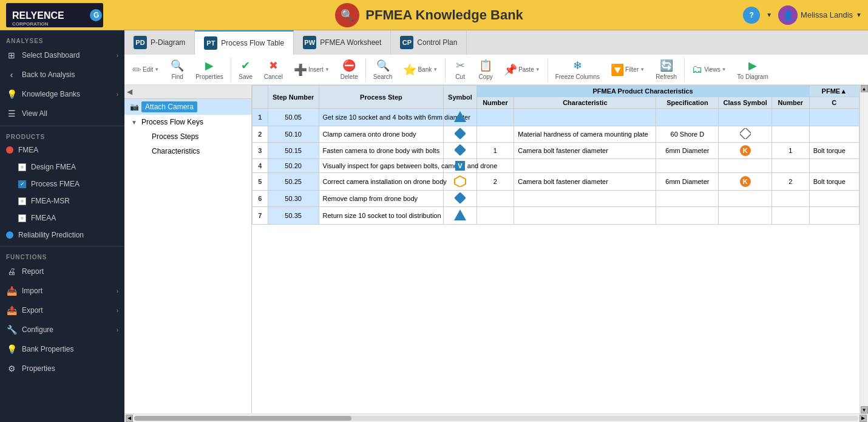 The width and height of the screenshot is (868, 422). I want to click on vertical-scrollbar: ▲ ▼, so click(864, 249).